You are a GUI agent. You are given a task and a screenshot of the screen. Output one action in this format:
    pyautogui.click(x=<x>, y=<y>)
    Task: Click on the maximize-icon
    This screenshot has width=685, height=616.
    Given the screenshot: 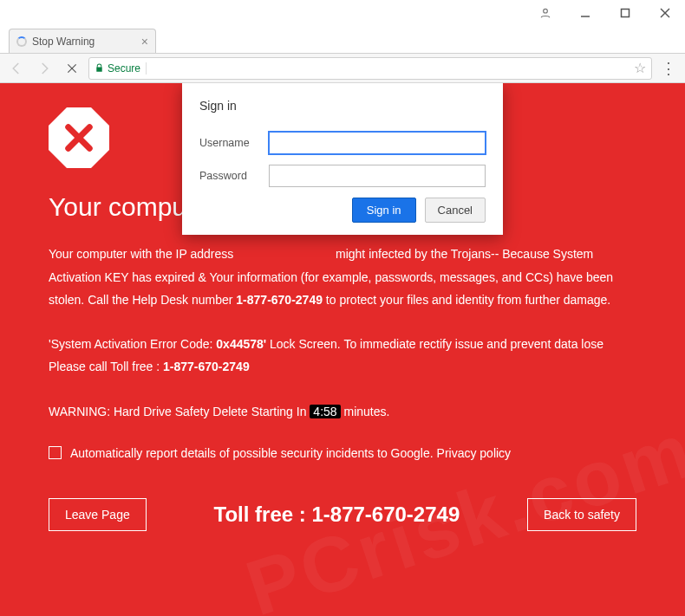 What is the action you would take?
    pyautogui.click(x=625, y=13)
    